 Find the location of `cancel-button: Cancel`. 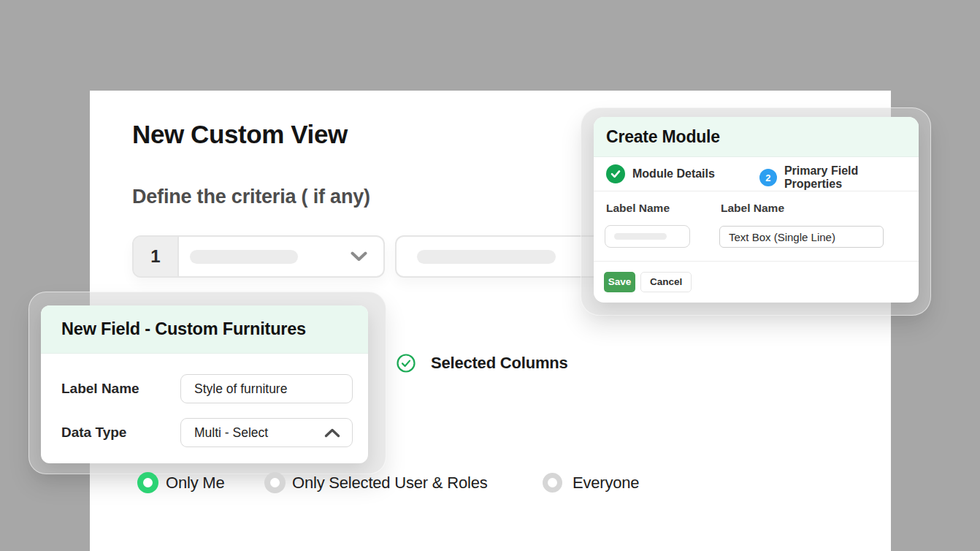

cancel-button: Cancel is located at coordinates (666, 282).